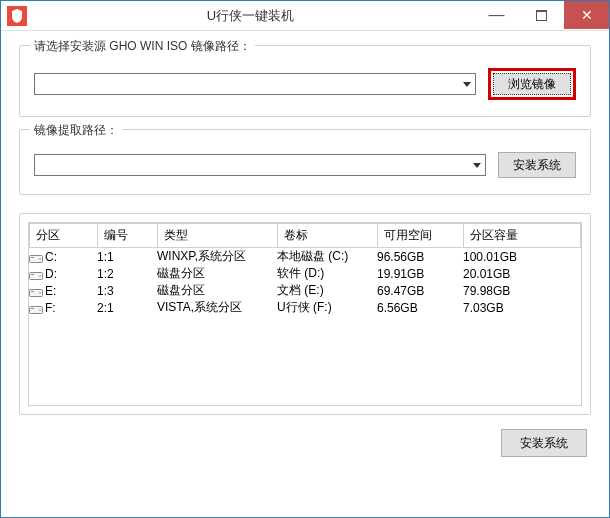 This screenshot has height=518, width=610. Describe the element at coordinates (420, 256) in the screenshot. I see `cell-free: 96.56GB` at that location.